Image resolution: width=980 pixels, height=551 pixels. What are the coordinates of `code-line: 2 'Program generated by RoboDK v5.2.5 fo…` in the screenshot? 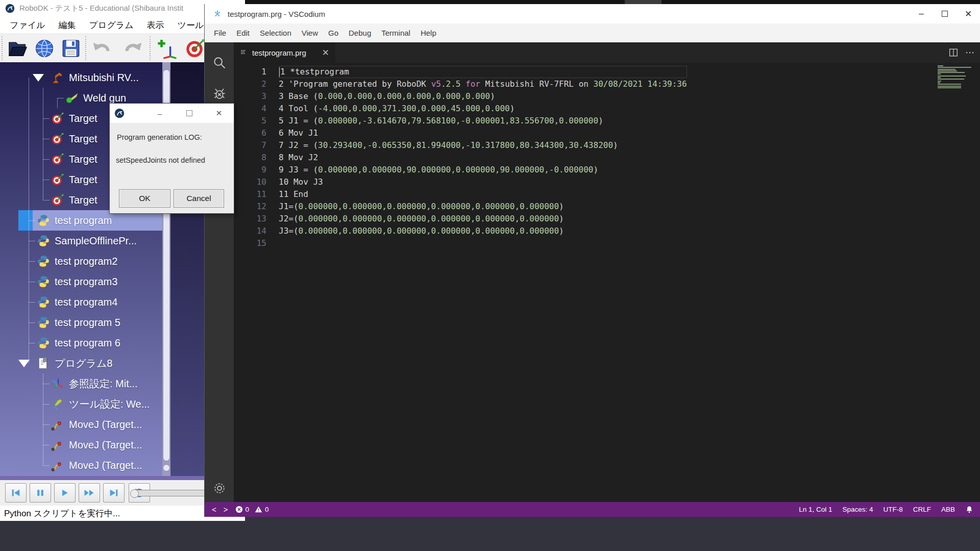 It's located at (483, 84).